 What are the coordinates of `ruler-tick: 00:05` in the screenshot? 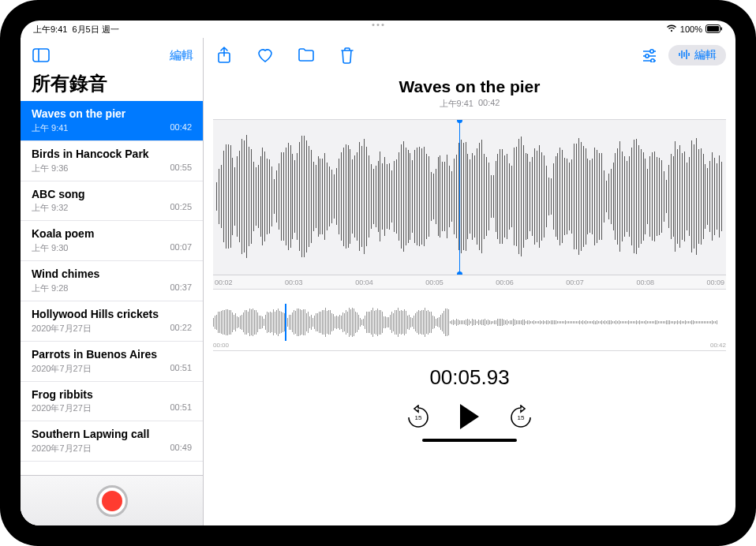 It's located at (434, 282).